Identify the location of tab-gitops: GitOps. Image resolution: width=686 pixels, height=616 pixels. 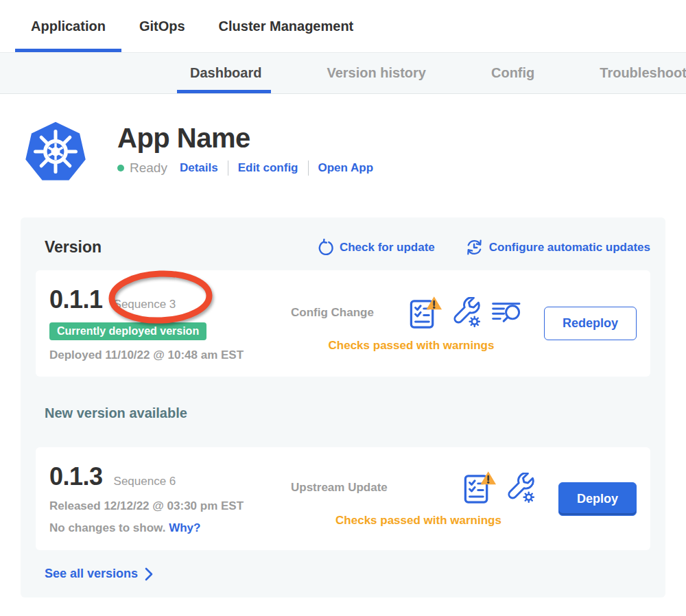
(162, 26).